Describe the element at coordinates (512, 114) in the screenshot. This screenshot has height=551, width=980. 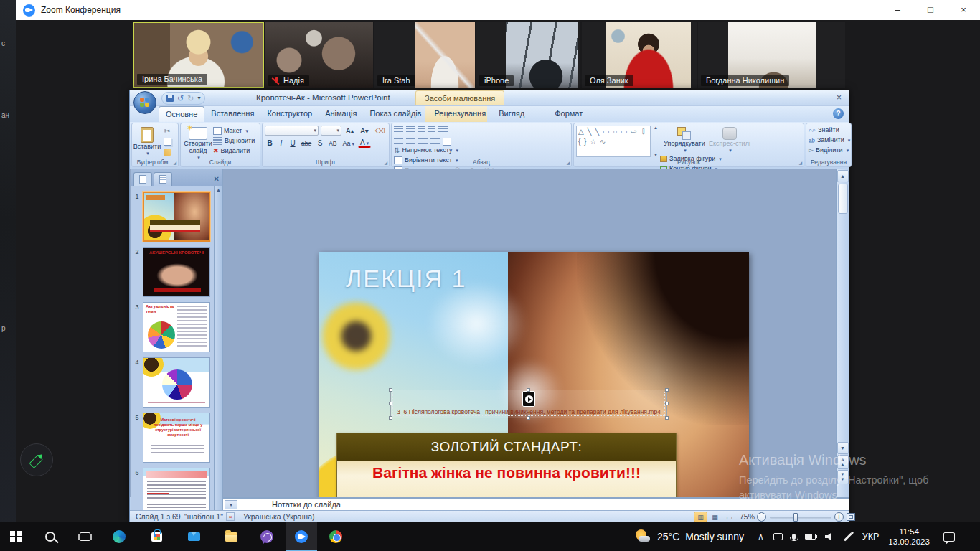
I see `tab-vyhlyad: Вигляд` at that location.